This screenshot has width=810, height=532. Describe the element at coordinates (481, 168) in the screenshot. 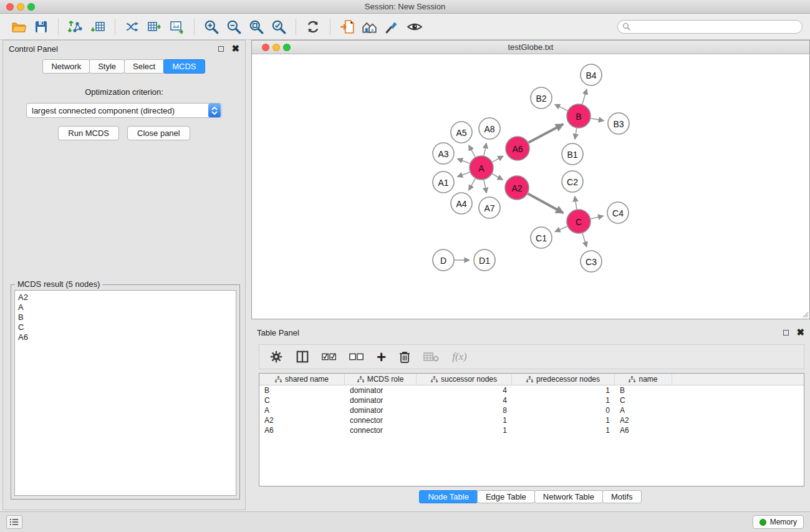

I see `network-node-A: A` at that location.